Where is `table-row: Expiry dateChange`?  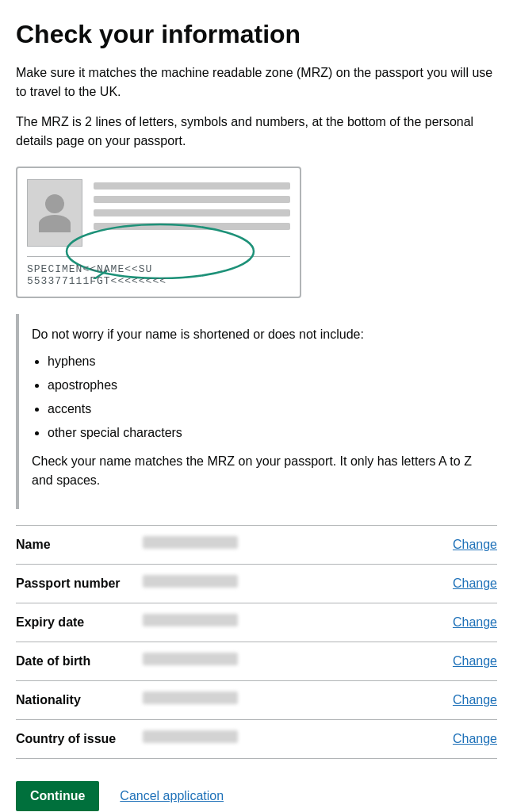
table-row: Expiry dateChange is located at coordinates (257, 623).